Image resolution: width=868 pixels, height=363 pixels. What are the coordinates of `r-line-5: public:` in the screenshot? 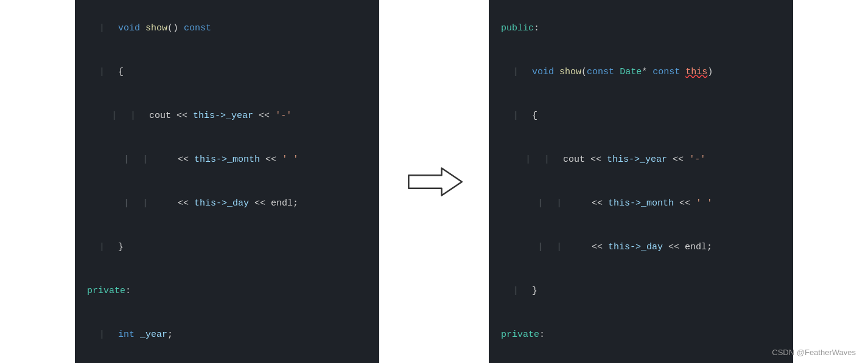 It's located at (641, 29).